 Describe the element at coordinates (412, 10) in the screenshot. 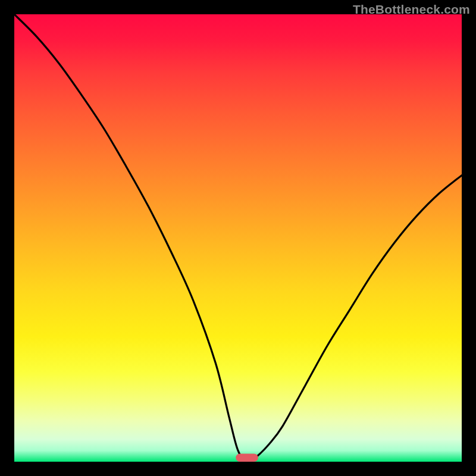

I see `watermark-text: TheBottleneck.com` at that location.